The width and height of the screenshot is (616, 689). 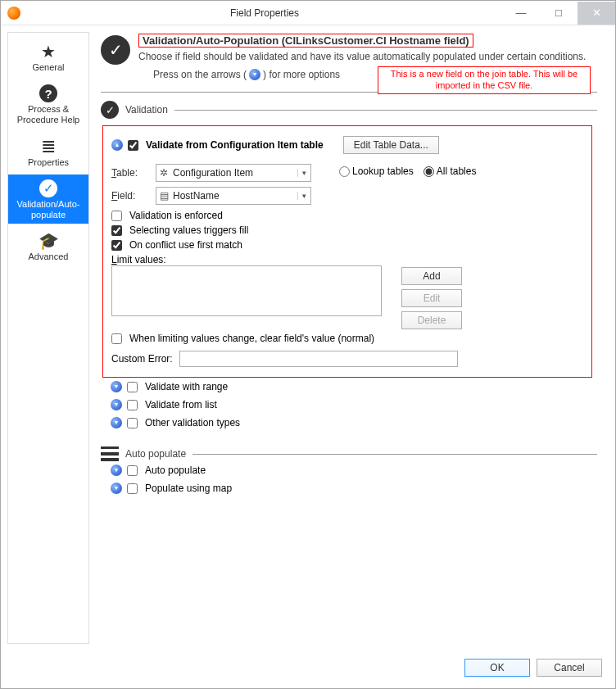 What do you see at coordinates (374, 171) in the screenshot?
I see `lookup-tables-radio: Lookup tables` at bounding box center [374, 171].